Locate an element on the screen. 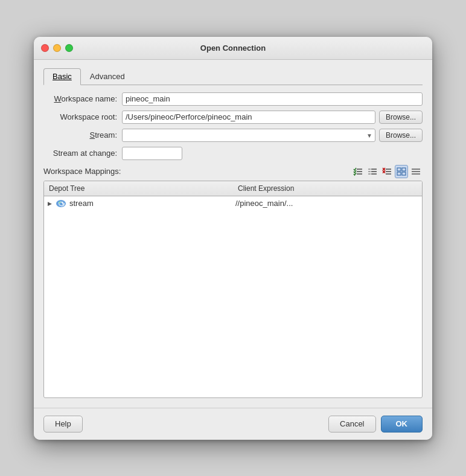  tab-advanced: Advanced is located at coordinates (107, 77).